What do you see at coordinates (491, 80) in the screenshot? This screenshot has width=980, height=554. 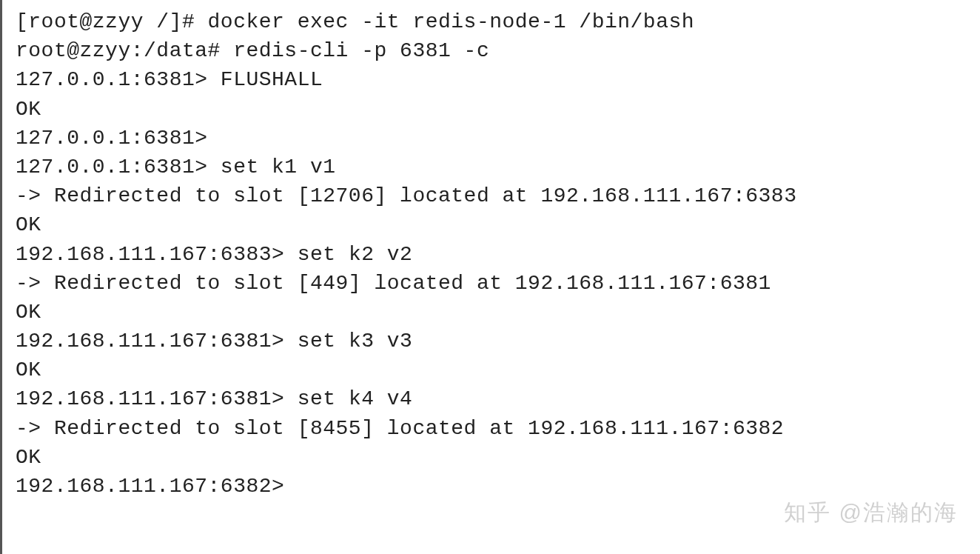 I see `terminal-line: 127.0.0.1:6381> FLUSHALL` at bounding box center [491, 80].